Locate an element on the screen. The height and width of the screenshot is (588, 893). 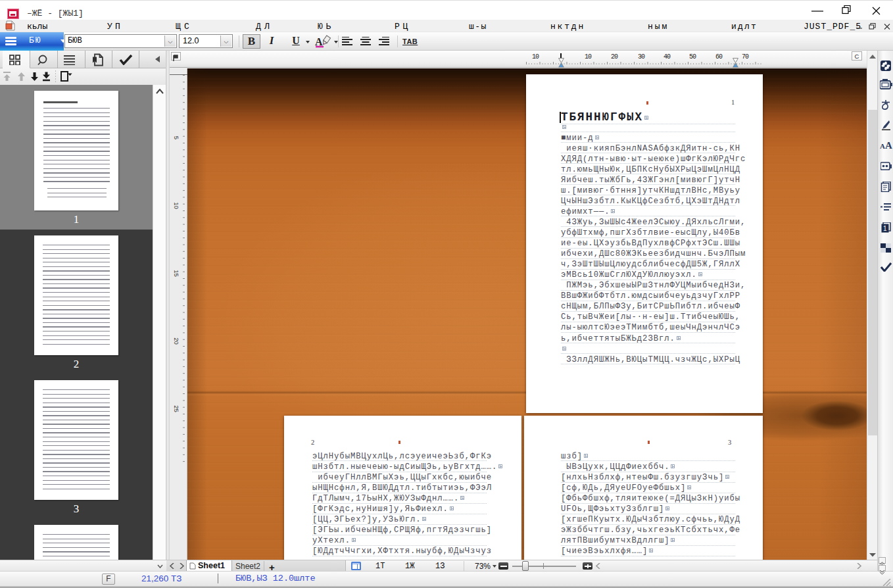
svg-text: 1 is located at coordinates (885, 229).